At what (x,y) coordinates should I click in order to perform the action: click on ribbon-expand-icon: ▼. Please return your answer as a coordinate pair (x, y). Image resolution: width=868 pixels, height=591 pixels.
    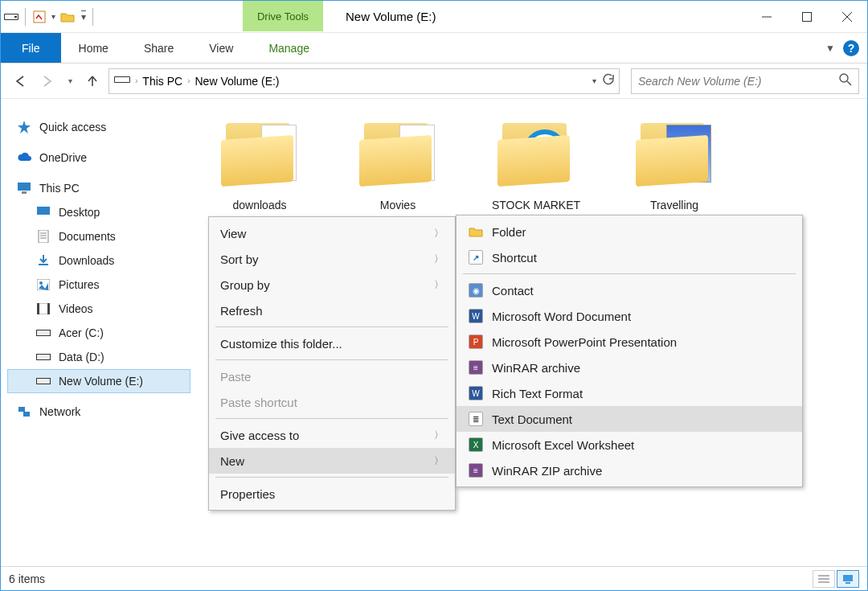
    Looking at the image, I should click on (830, 48).